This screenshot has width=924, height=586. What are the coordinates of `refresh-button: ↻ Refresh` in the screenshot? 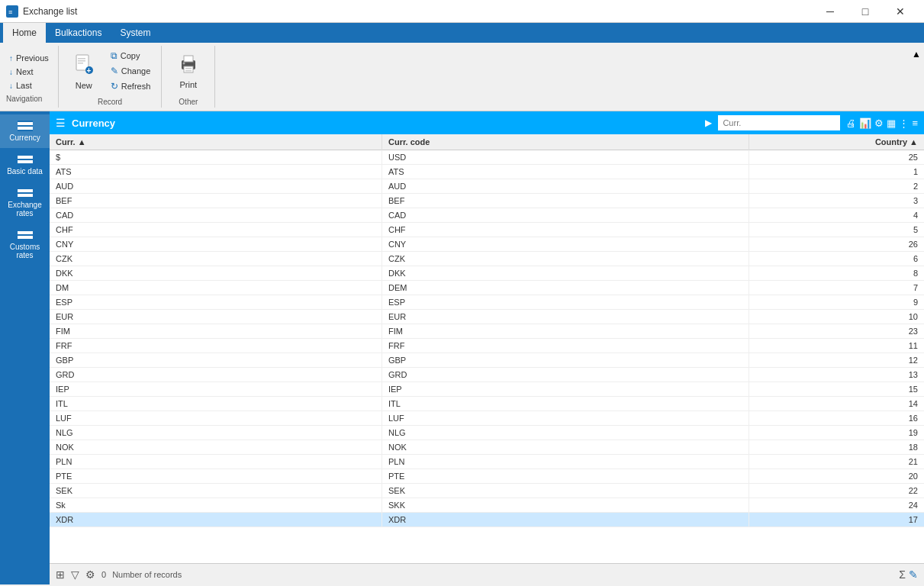 It's located at (131, 86).